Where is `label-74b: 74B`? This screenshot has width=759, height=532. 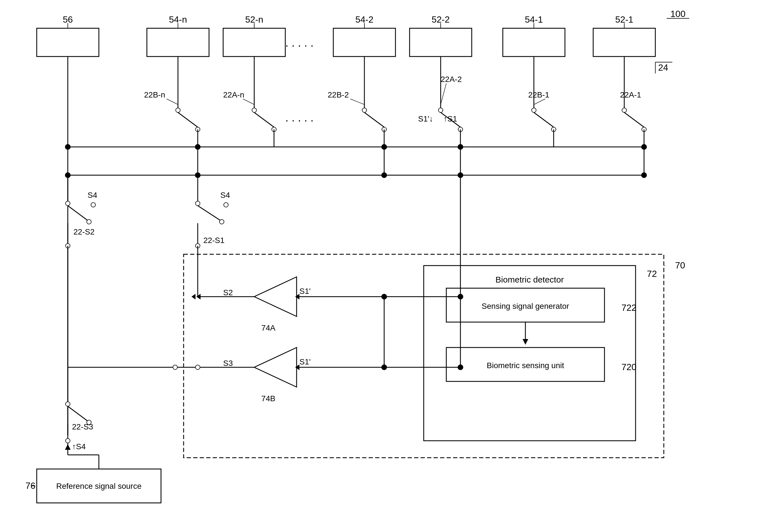 label-74b: 74B is located at coordinates (268, 398).